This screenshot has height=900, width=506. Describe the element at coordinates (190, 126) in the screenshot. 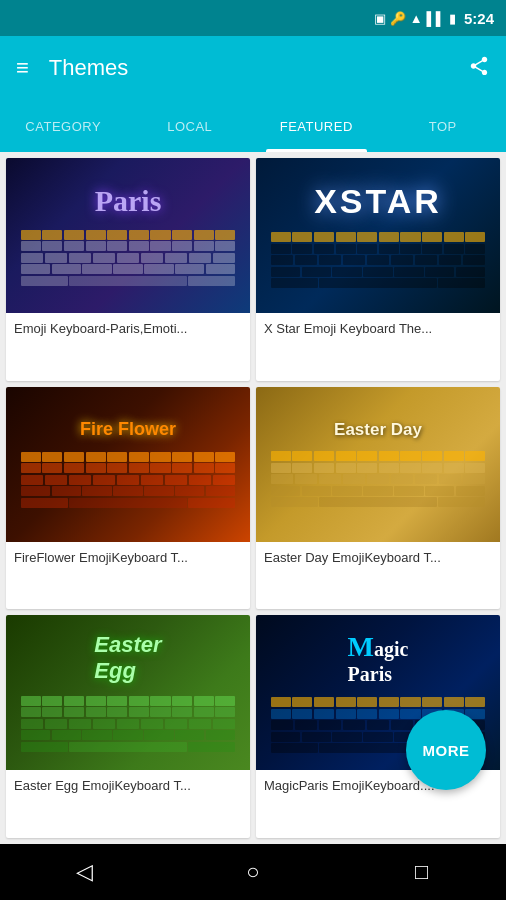

I see `tab-local: LOCAL` at that location.